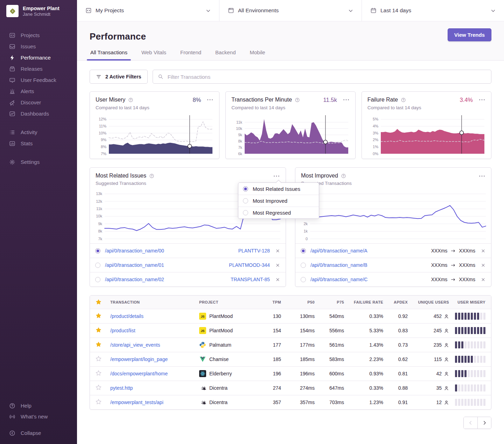 The width and height of the screenshot is (504, 444). Describe the element at coordinates (433, 11) in the screenshot. I see `date-filter-selector: Last 14 days` at that location.